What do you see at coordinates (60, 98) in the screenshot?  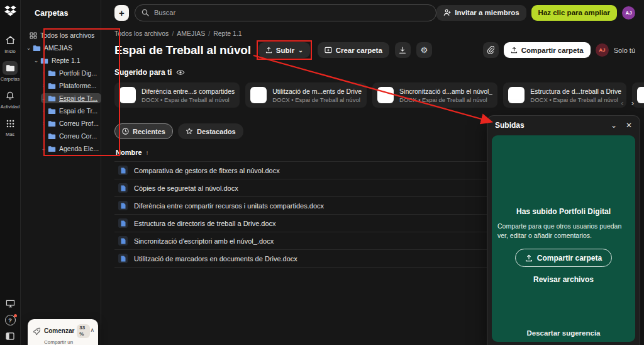 I see `tree-item-espai-selected: ⌄ Espai de Tr...` at bounding box center [60, 98].